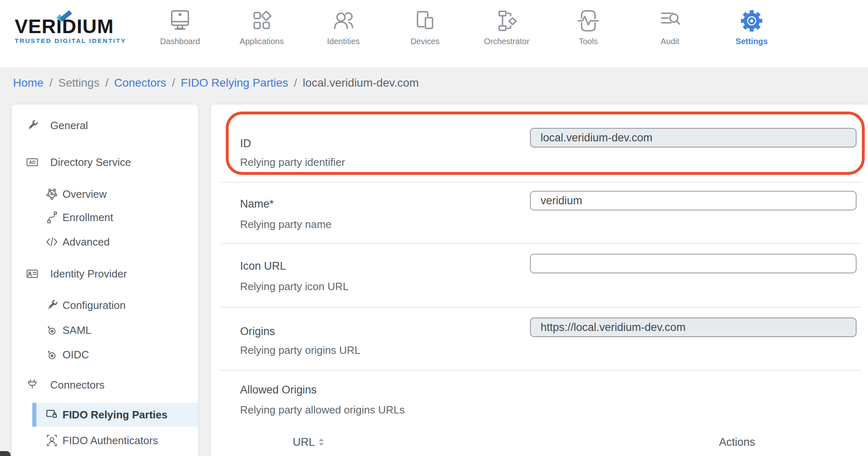 The width and height of the screenshot is (868, 456). What do you see at coordinates (76, 41) in the screenshot?
I see `brand-tagline: TRUSTED DIGITAL IDENTITY` at bounding box center [76, 41].